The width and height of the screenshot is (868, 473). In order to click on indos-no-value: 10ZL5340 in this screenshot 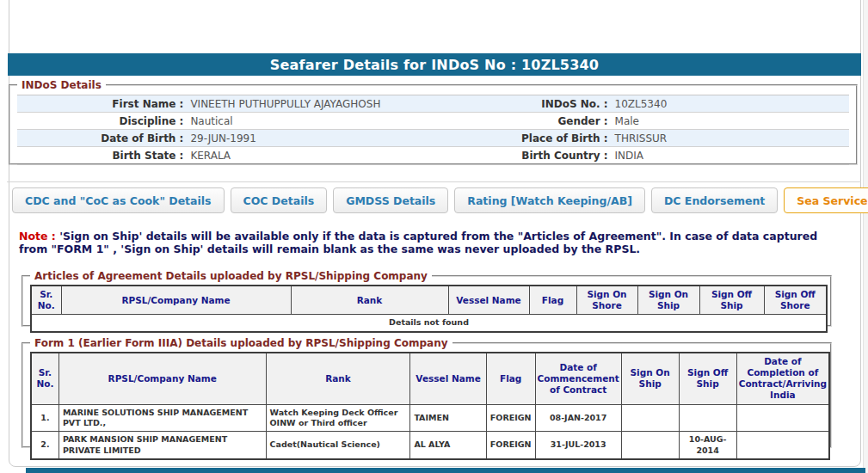, I will do `click(729, 104)`.